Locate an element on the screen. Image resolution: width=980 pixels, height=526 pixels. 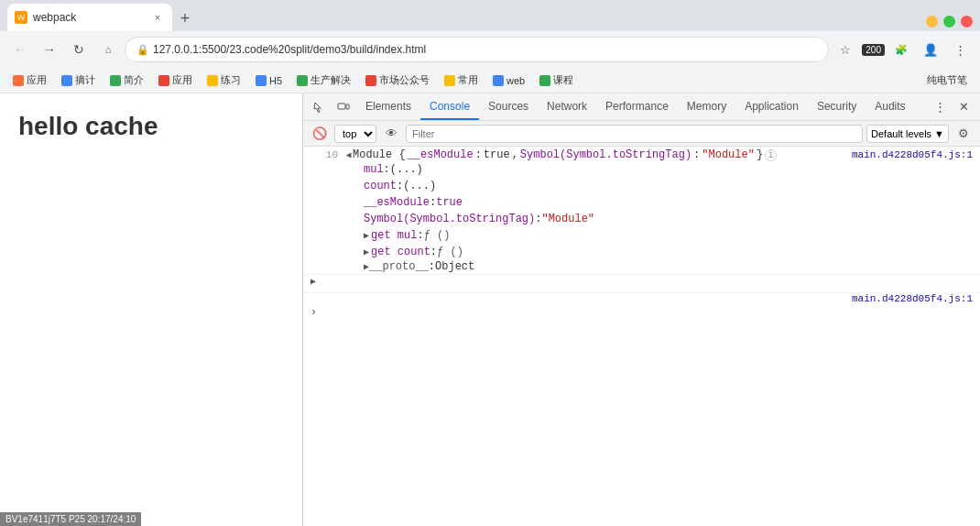
devtools-toolbar: Elements Console Sources Network Perform… is located at coordinates (641, 107).